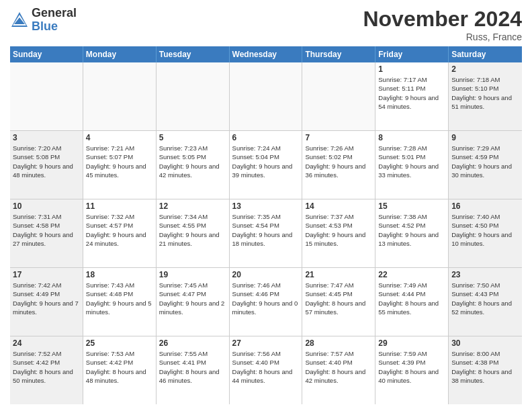 The height and width of the screenshot is (411, 532). I want to click on calendar-cell: 28Sunrise: 7:57 AM Sunset: 4:40 PM Dayli…, so click(339, 371).